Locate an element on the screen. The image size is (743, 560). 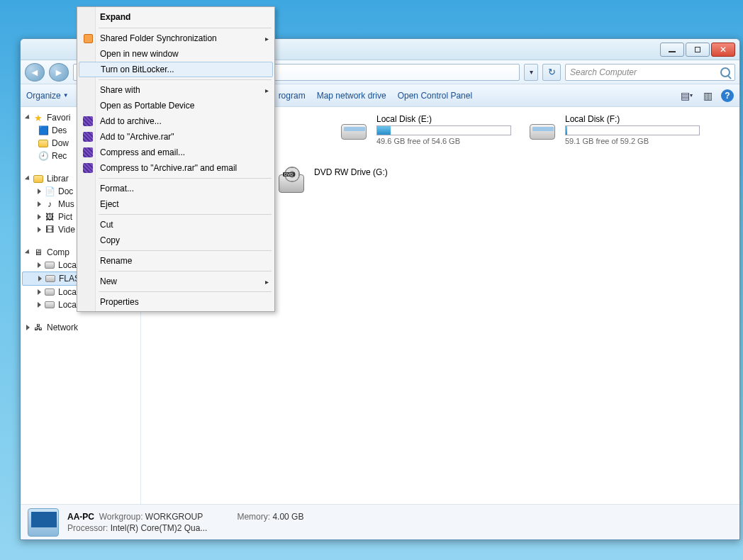
drive-subtext: 59.1 GB free of 59.2 GB is located at coordinates (632, 141).